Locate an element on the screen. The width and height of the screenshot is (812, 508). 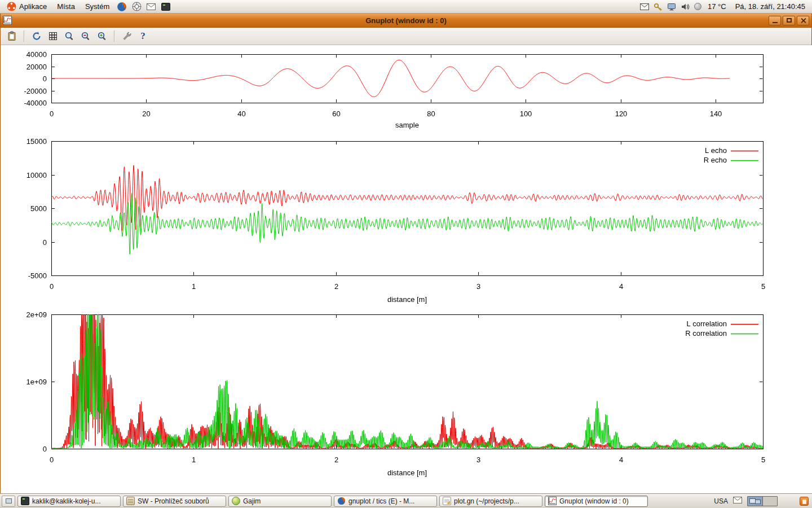
copy-to-clipboard-button is located at coordinates (11, 36).